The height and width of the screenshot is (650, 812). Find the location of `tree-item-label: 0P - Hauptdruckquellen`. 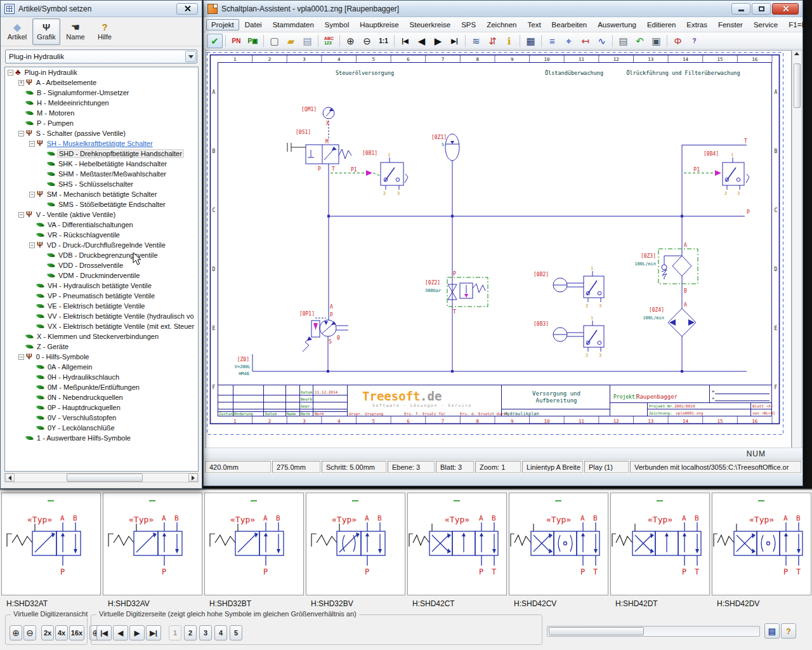

tree-item-label: 0P - Hauptdruckquellen is located at coordinates (84, 408).